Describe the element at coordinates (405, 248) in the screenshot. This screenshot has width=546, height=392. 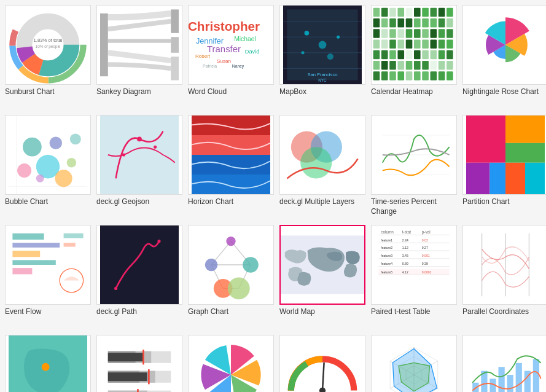
I see `svg-text: 1.12` at that location.